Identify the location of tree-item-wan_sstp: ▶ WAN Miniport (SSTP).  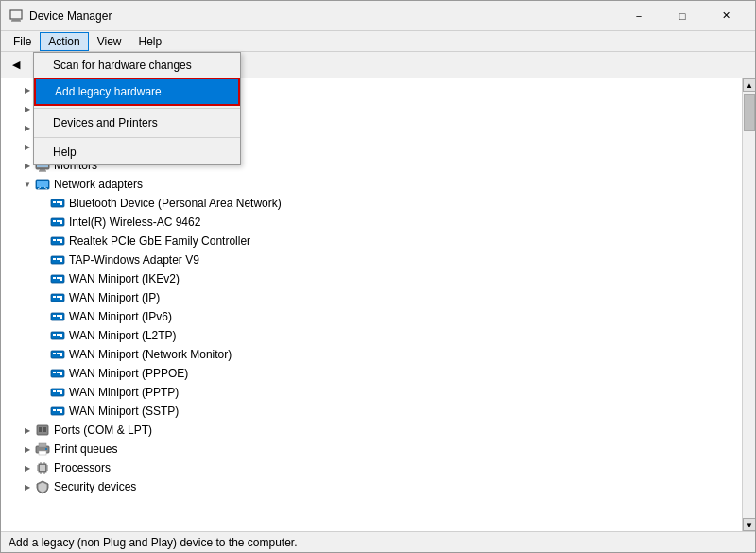
(371, 411).